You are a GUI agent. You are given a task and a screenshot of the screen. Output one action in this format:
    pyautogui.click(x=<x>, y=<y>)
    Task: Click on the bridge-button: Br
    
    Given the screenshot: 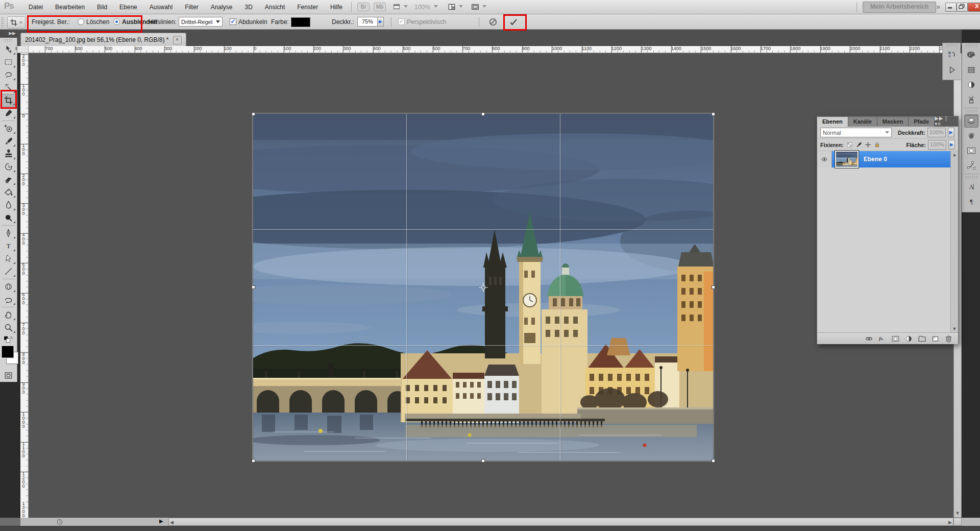 What is the action you would take?
    pyautogui.click(x=363, y=7)
    